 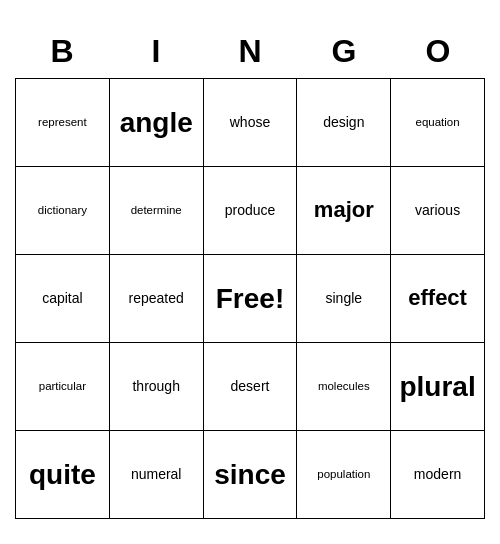 I want to click on cell-text: numeral, so click(x=156, y=474).